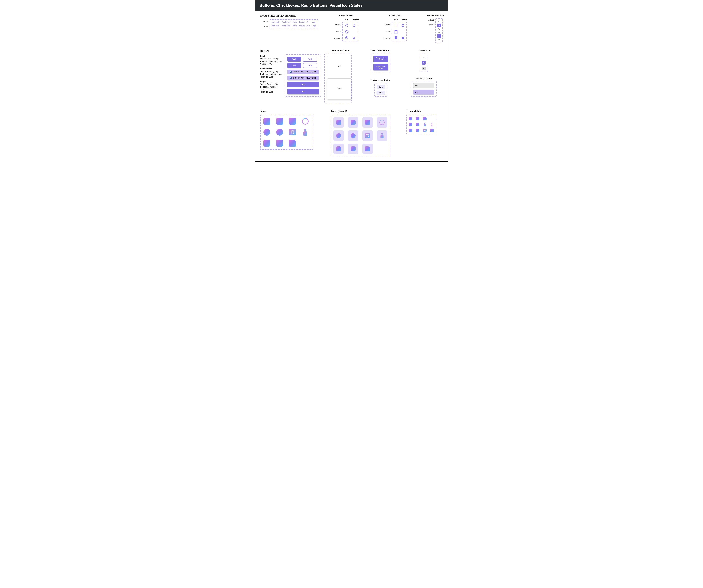 The image size is (703, 588). I want to click on radio-title: Radio Buttons, so click(346, 15).